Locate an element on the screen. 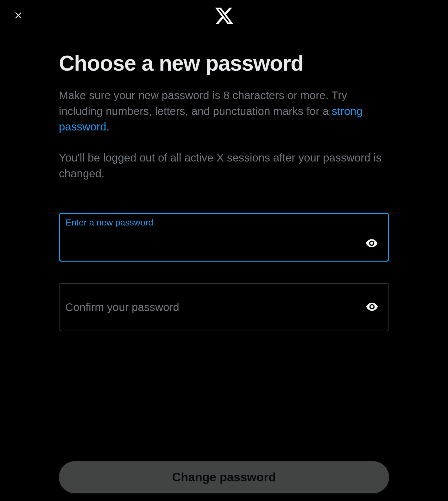 Image resolution: width=448 pixels, height=501 pixels. reveal-confirm-password-button is located at coordinates (372, 307).